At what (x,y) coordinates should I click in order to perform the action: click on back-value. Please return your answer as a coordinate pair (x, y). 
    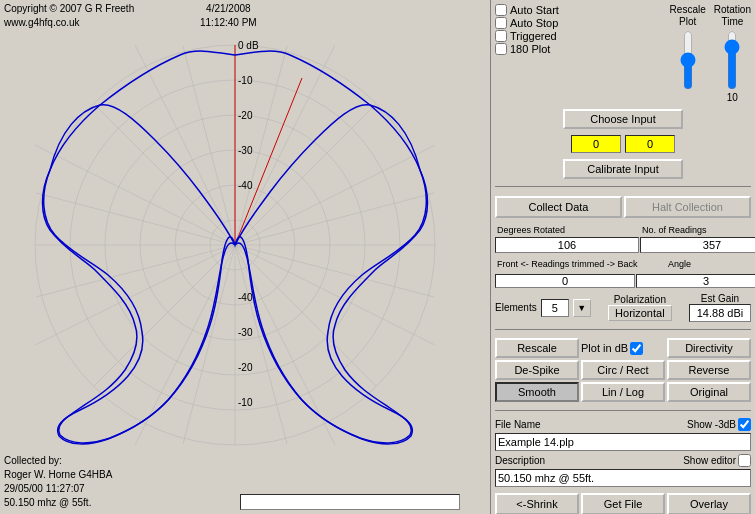
    Looking at the image, I should click on (696, 281).